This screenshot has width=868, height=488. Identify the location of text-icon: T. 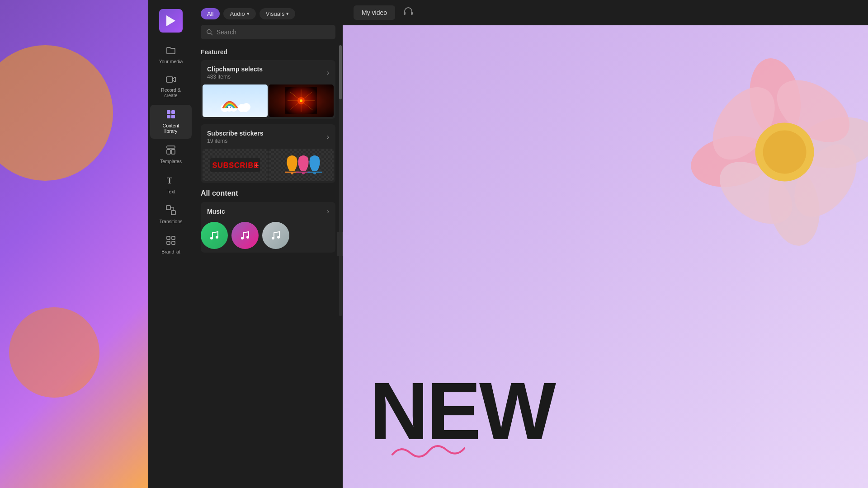
(171, 181).